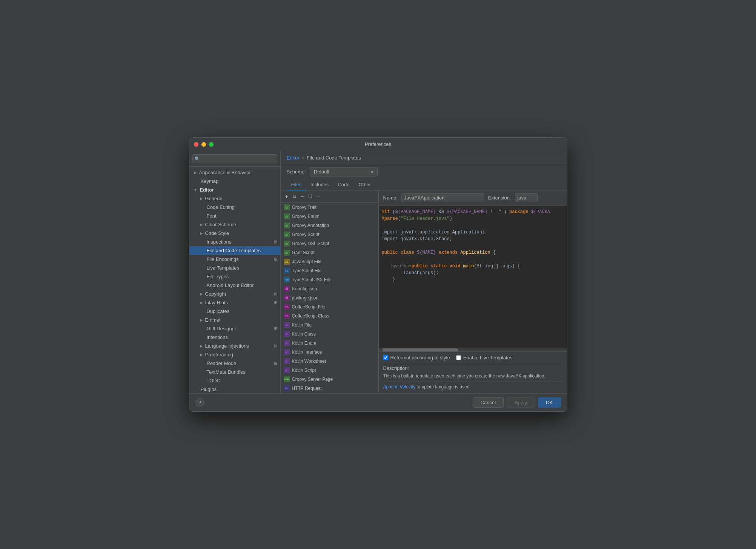  Describe the element at coordinates (488, 403) in the screenshot. I see `cancel-button: Cancel` at that location.